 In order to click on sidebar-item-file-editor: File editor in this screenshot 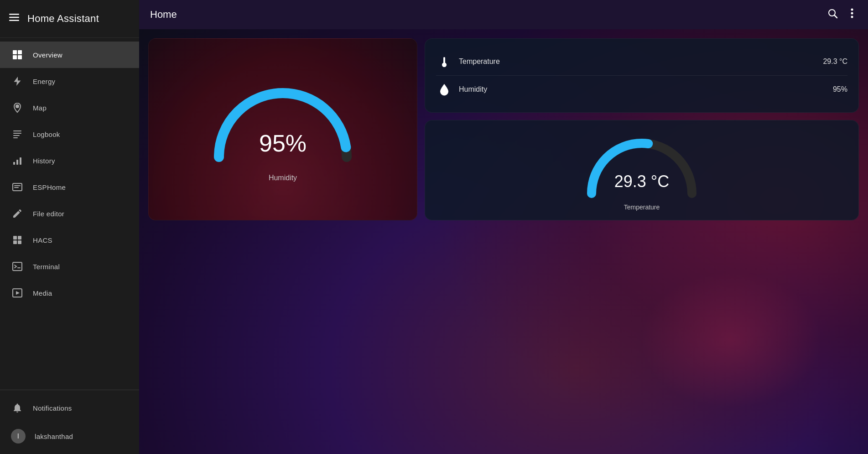, I will do `click(69, 214)`.